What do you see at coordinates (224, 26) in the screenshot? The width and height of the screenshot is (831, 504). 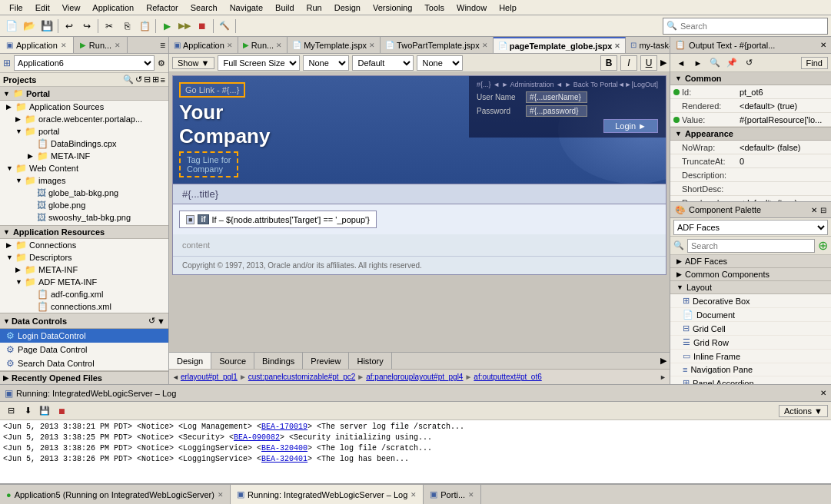 I see `build-button: 🔨` at bounding box center [224, 26].